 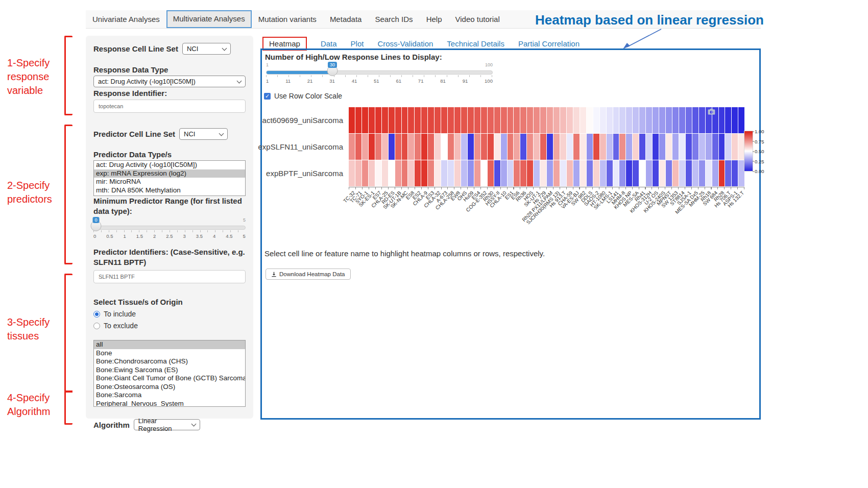 What do you see at coordinates (268, 96) in the screenshot?
I see `row-color-scale-checkbox: ✓` at bounding box center [268, 96].